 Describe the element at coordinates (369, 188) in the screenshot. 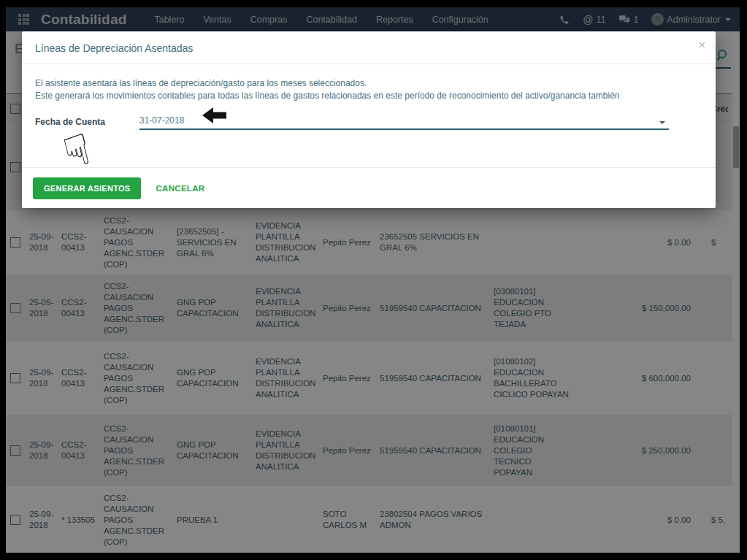

I see `modal-footer: GENERAR ASIENTOS CANCELAR` at that location.